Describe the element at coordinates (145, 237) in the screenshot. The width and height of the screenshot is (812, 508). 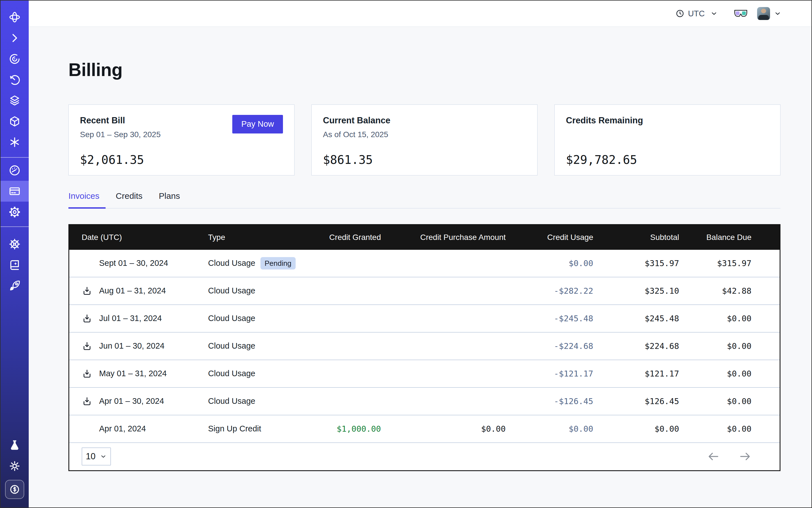
I see `column-header-date: Date (UTC)` at that location.